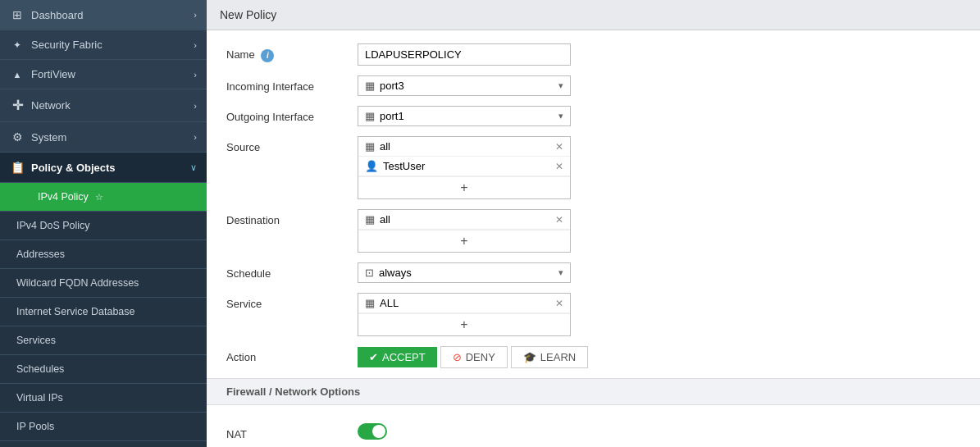  What do you see at coordinates (194, 167) in the screenshot?
I see `chevron-down-icon: ∨` at bounding box center [194, 167].